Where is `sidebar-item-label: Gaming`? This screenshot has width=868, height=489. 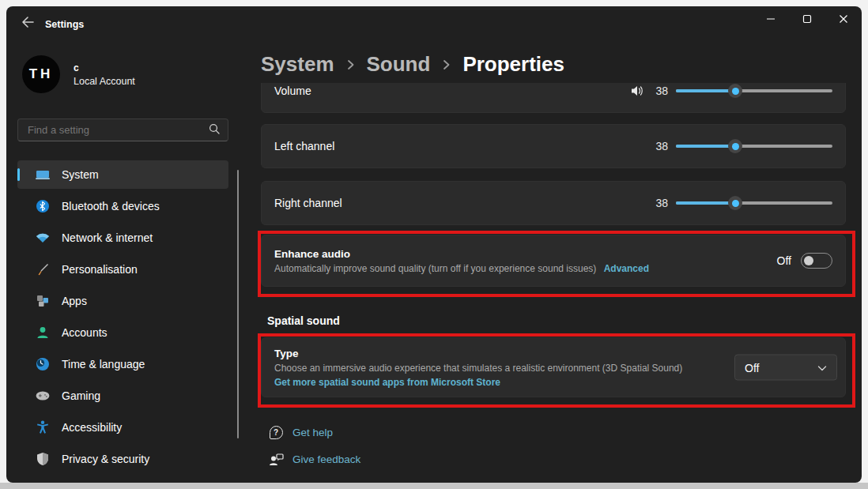 sidebar-item-label: Gaming is located at coordinates (81, 396).